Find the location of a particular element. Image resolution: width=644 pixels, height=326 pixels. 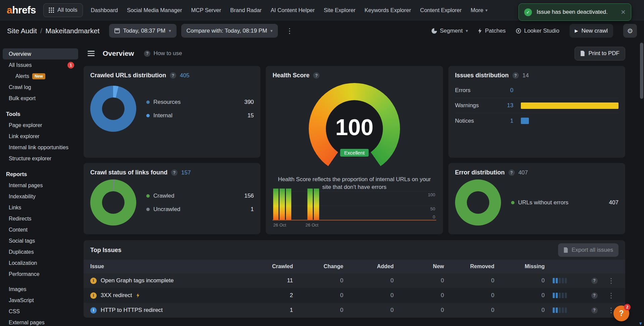

sidebar-section-reports: Reports is located at coordinates (40, 174).